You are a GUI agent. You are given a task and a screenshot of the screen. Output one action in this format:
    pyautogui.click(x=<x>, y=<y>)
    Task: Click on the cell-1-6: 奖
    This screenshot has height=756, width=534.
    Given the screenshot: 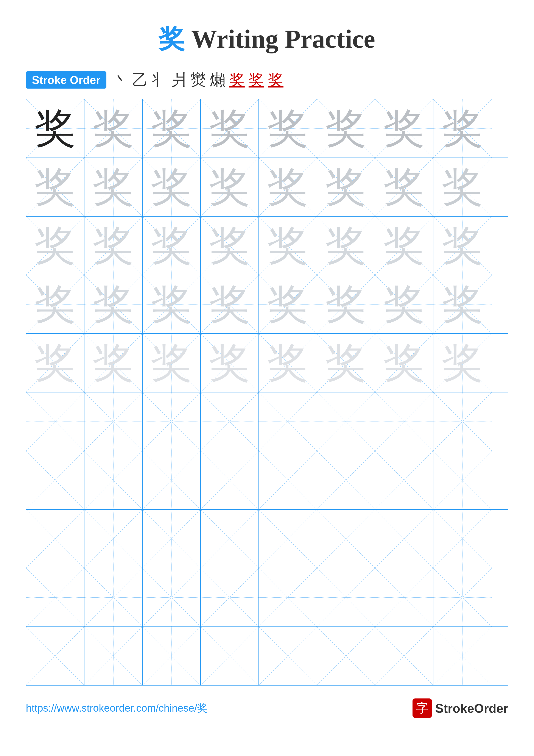 What is the action you would take?
    pyautogui.click(x=346, y=128)
    